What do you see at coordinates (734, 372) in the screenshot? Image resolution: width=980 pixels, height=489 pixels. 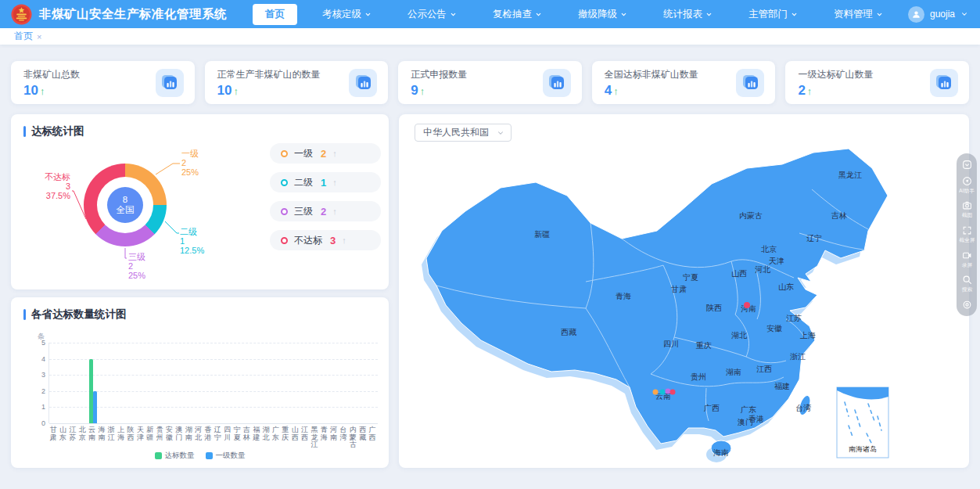 I see `map-label-province: 湖南` at bounding box center [734, 372].